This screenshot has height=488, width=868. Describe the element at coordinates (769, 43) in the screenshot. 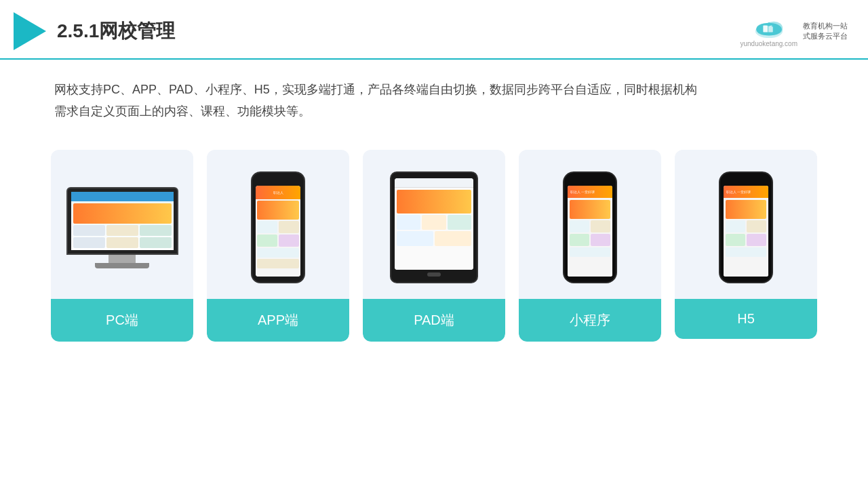

I see `brand-url: yunduoketang.com` at that location.